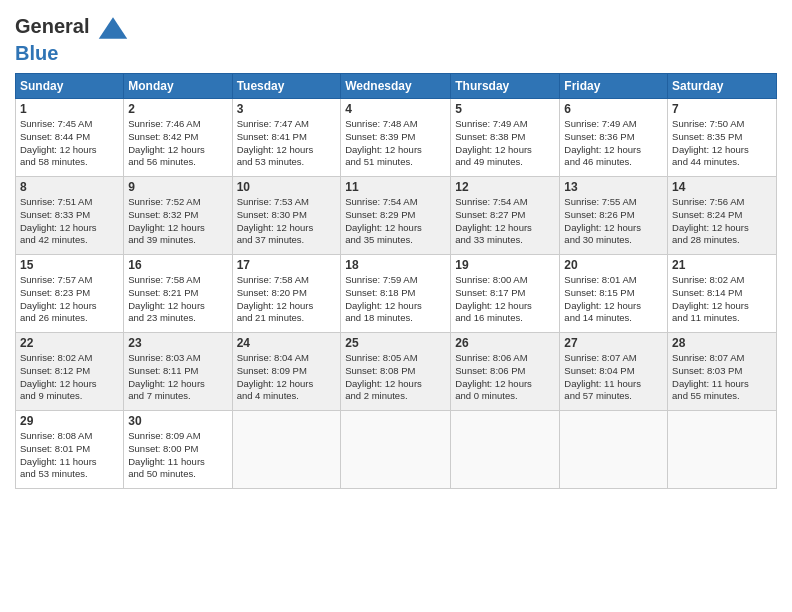 The height and width of the screenshot is (612, 792). I want to click on day-cell: 11Sunrise: 7:54 AM Sunset: 8:29 PM Dayli…, so click(396, 216).